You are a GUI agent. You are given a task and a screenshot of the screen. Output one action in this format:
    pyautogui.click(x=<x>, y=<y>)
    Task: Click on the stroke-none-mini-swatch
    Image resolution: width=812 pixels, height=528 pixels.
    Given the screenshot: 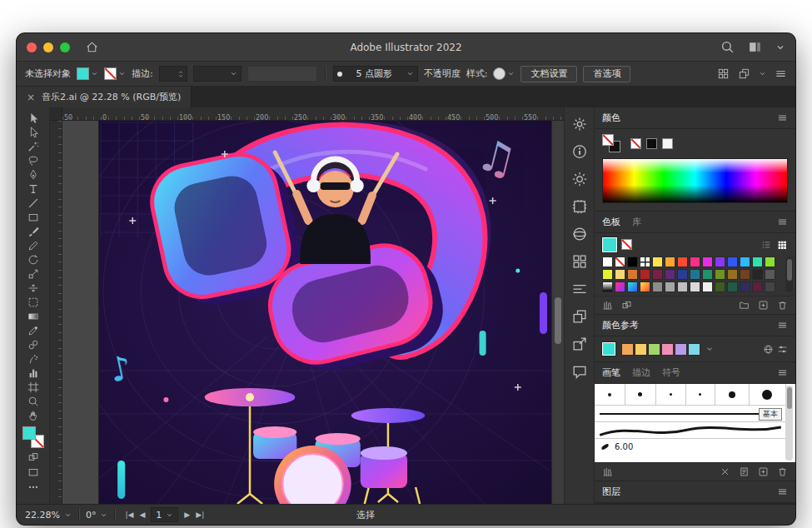 What is the action you would take?
    pyautogui.click(x=626, y=245)
    